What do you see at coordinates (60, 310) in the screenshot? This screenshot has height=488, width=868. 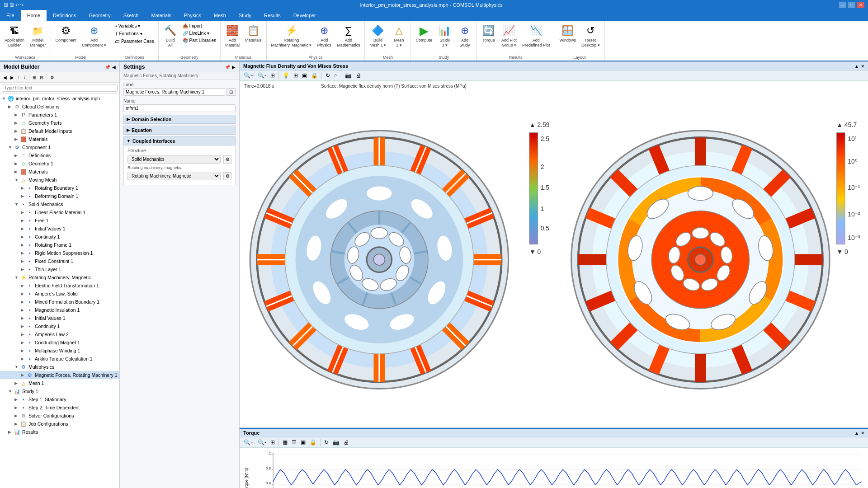 I see `tree-item-magnetic-insulation1: ▶▪Magnetic Insulation 1` at bounding box center [60, 310].